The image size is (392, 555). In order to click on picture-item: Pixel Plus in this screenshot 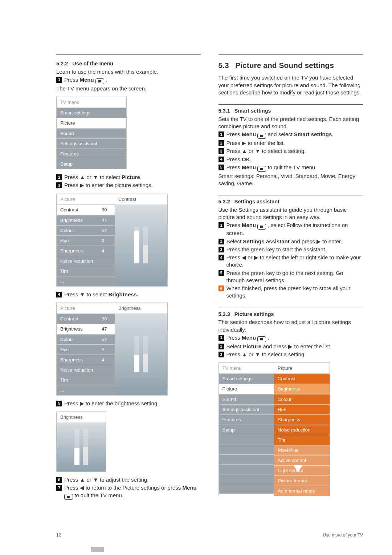, I will do `click(302, 450)`.